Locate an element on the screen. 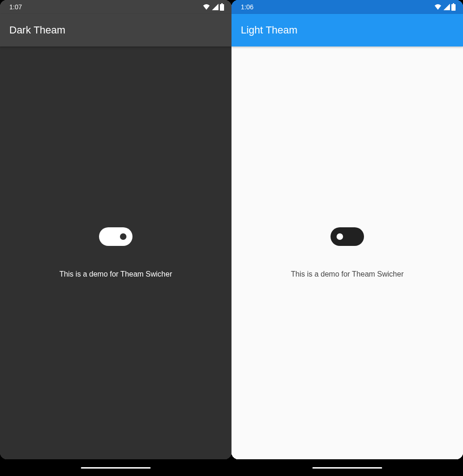 Image resolution: width=463 pixels, height=476 pixels. app-bar-title: Dark Theam is located at coordinates (37, 30).